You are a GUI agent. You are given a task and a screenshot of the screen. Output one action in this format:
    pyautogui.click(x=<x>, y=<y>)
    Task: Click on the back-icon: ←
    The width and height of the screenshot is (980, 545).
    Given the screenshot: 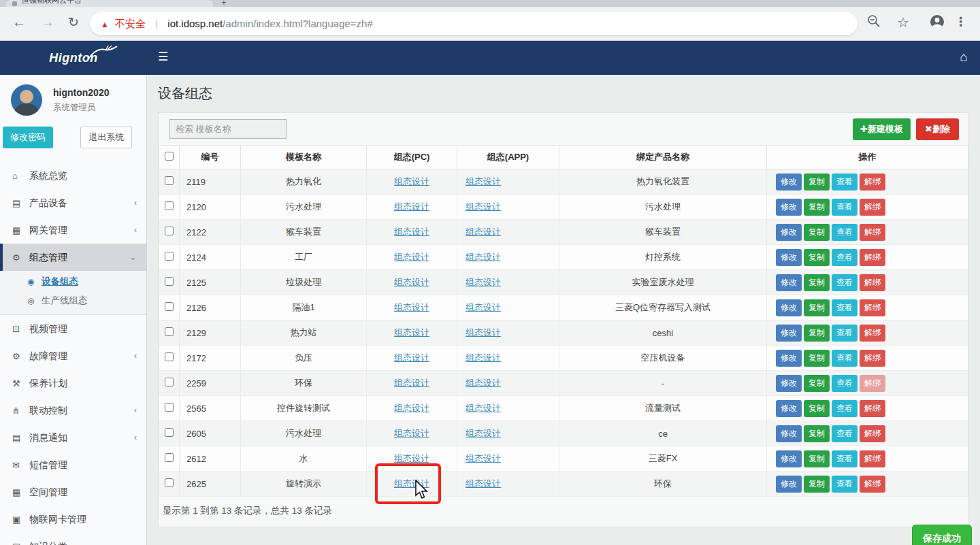 What is the action you would take?
    pyautogui.click(x=19, y=22)
    